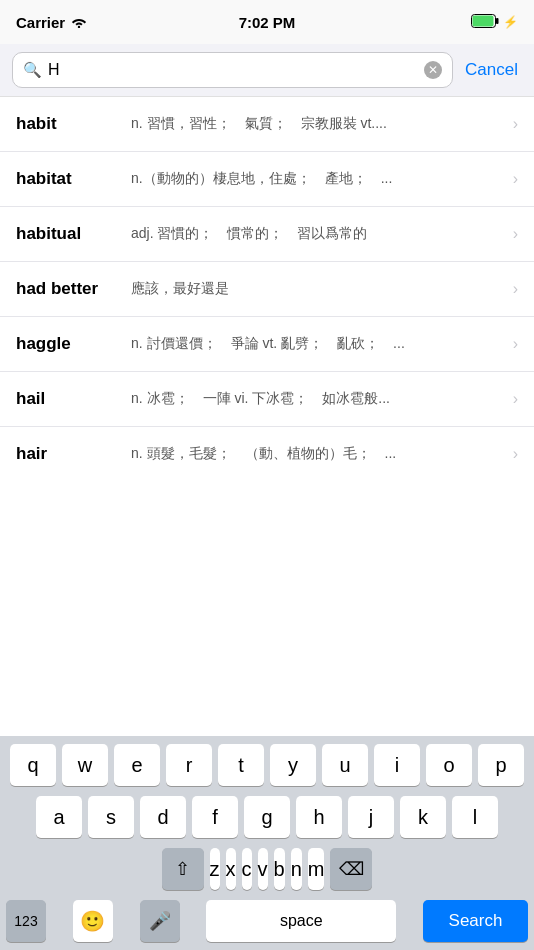 This screenshot has width=534, height=950. Describe the element at coordinates (26, 921) in the screenshot. I see `num-key: 123` at that location.